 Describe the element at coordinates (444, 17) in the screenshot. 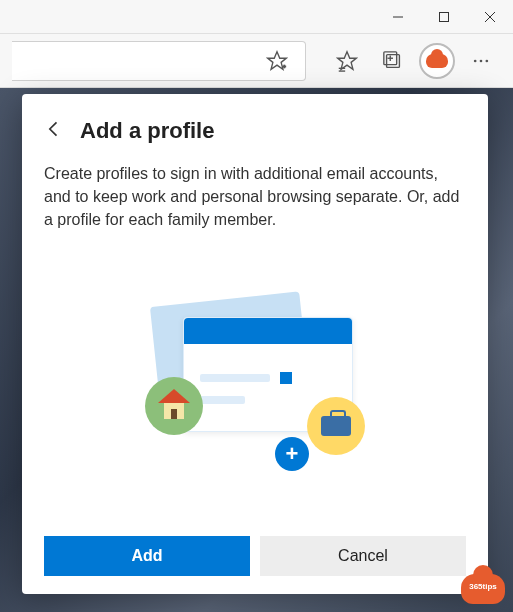

I see `maximize-button` at that location.